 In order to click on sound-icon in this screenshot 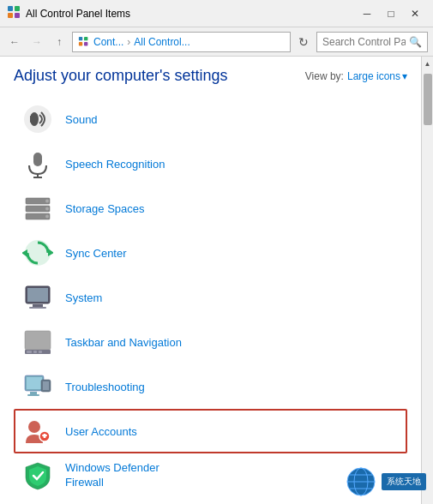, I will do `click(38, 119)`.